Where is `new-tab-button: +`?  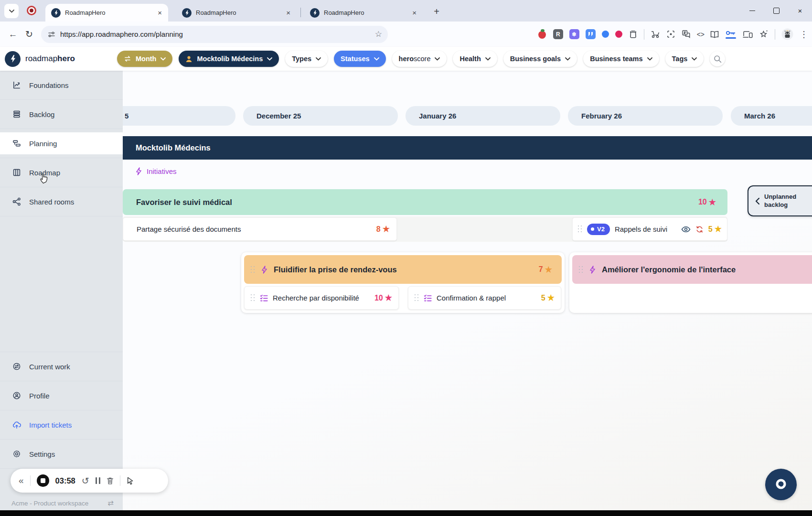 new-tab-button: + is located at coordinates (437, 11).